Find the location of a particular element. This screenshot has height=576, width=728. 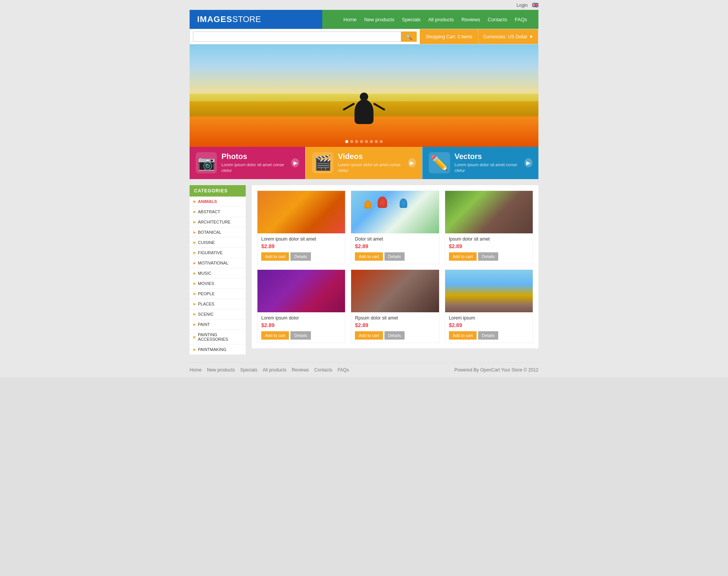

nav-faqs: FAQs is located at coordinates (521, 20).